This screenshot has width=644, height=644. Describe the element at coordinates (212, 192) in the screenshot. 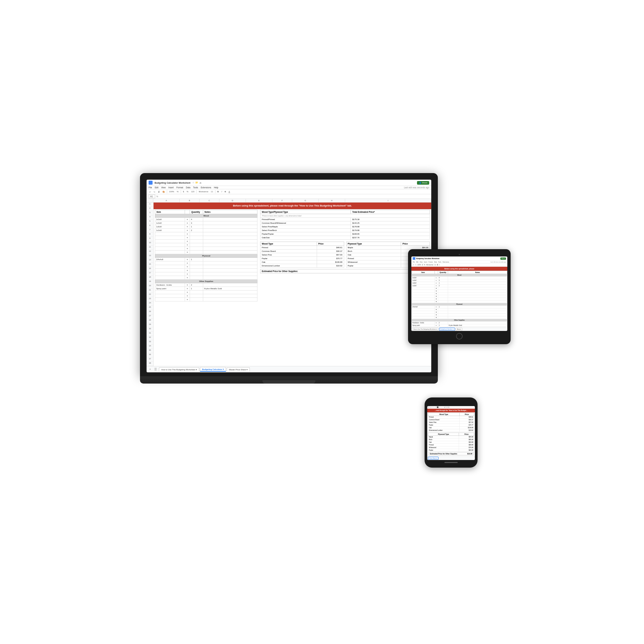

I see `font-size: 11` at that location.